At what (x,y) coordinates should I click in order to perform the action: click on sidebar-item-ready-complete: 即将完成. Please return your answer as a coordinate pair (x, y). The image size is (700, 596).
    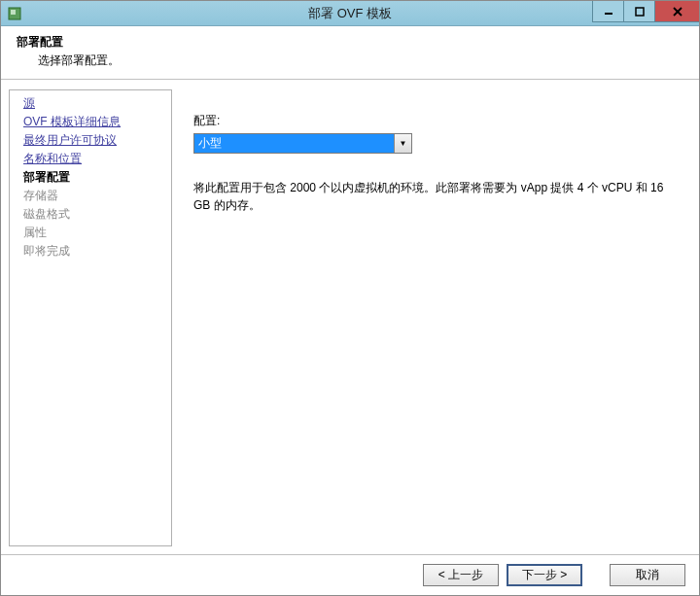
    Looking at the image, I should click on (90, 251).